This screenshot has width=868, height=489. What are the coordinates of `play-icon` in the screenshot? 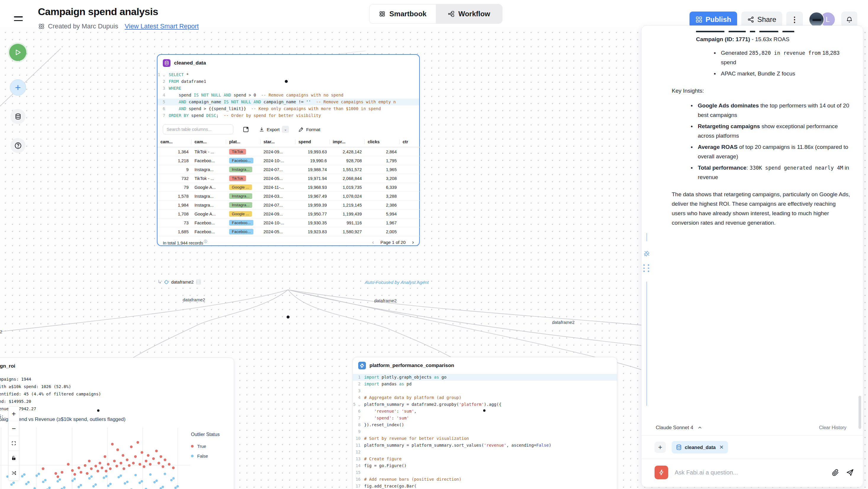 It's located at (18, 53).